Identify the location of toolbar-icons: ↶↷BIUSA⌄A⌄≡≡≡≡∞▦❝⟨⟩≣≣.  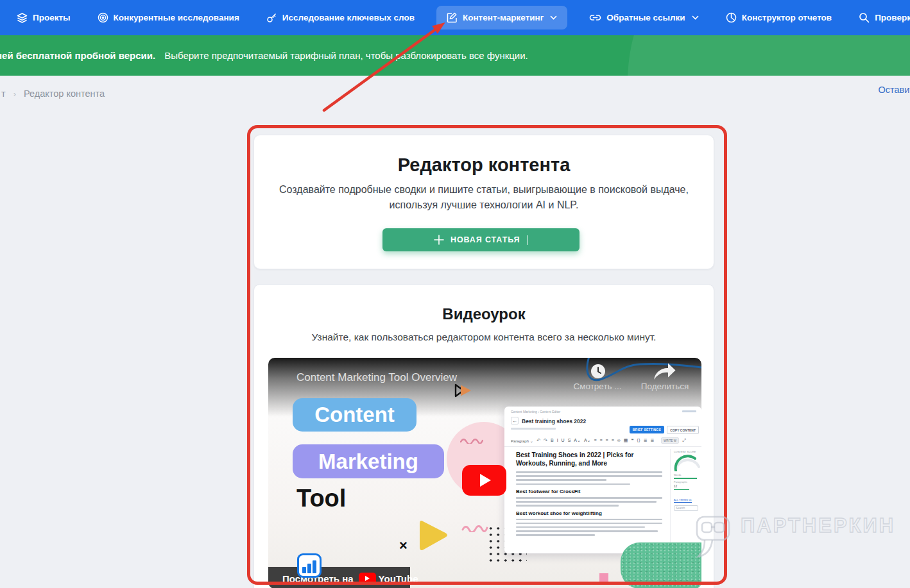
(597, 441).